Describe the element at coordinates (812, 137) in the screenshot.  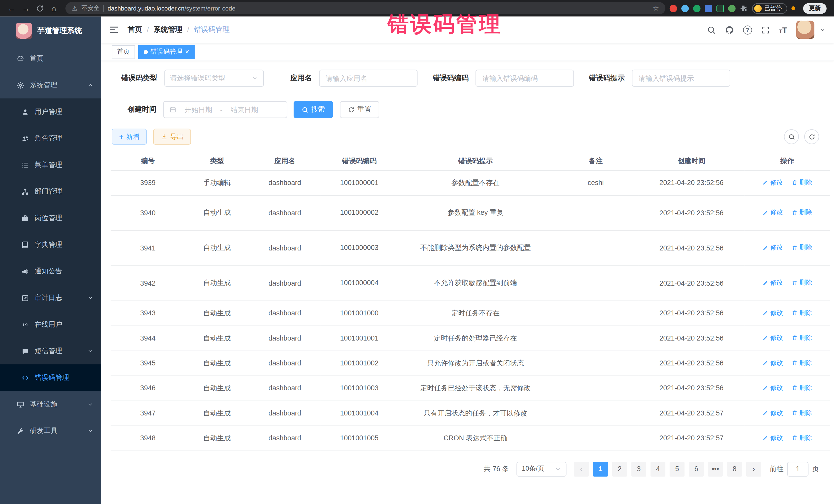
I see `refresh-table-button` at that location.